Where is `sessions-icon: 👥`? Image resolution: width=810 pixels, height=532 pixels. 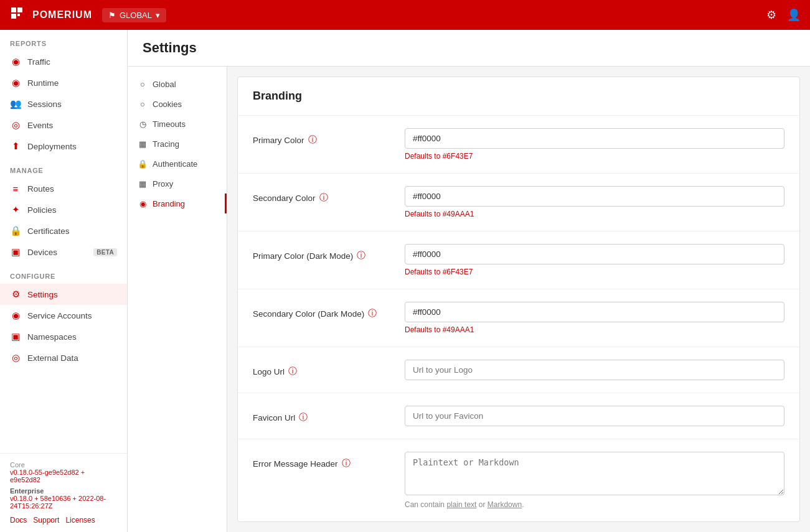
sessions-icon: 👥 is located at coordinates (16, 104).